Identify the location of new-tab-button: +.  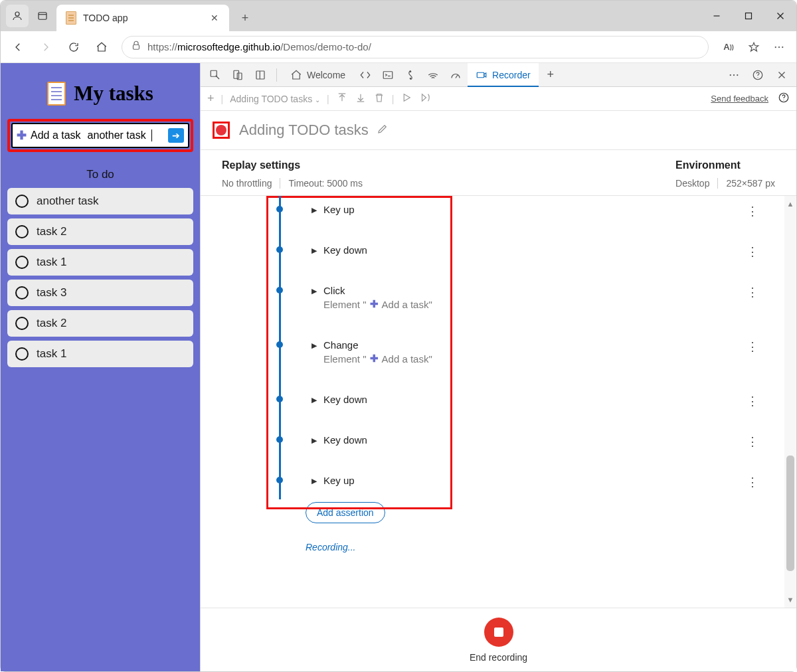
(245, 18).